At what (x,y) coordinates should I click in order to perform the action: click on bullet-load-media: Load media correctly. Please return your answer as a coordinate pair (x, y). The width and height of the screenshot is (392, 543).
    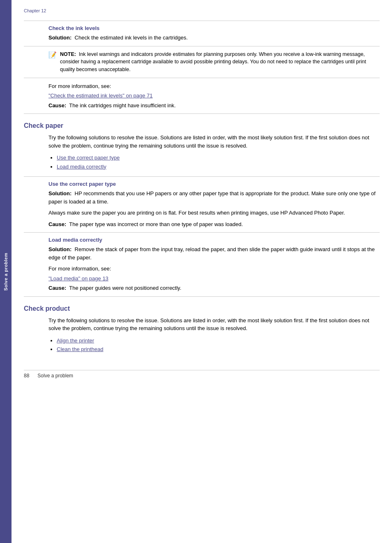
    Looking at the image, I should click on (218, 167).